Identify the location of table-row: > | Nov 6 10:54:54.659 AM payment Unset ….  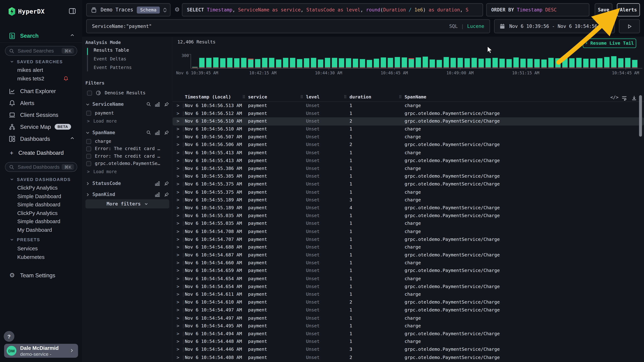
(408, 271).